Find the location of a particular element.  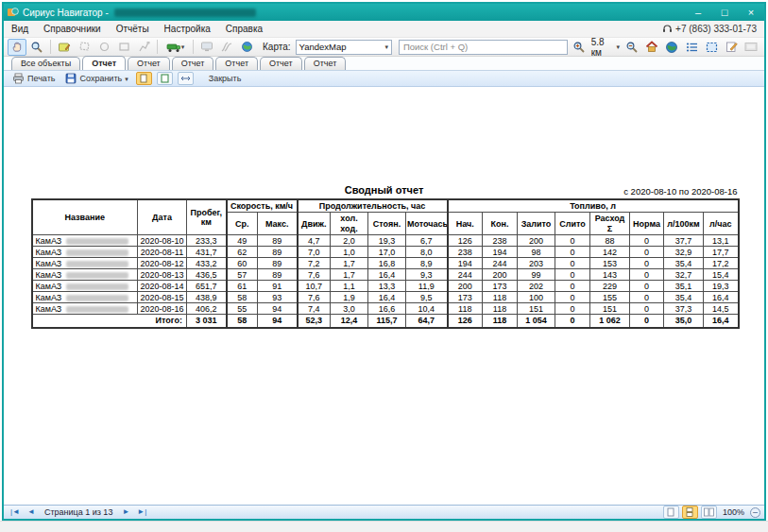

print-button: Печать is located at coordinates (34, 78).